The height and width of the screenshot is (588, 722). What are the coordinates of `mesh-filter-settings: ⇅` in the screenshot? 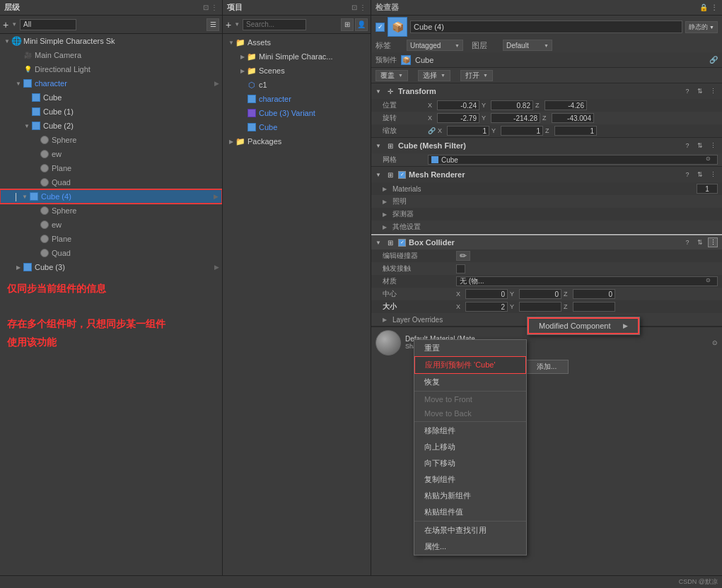 It's located at (700, 146).